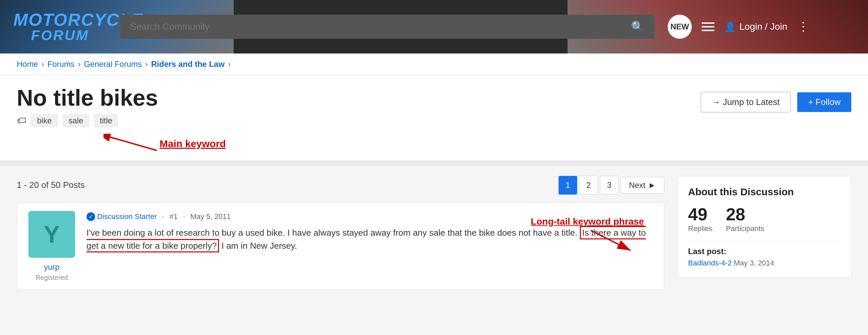 The image size is (868, 335). I want to click on main-keyword-label: Main keyword, so click(193, 144).